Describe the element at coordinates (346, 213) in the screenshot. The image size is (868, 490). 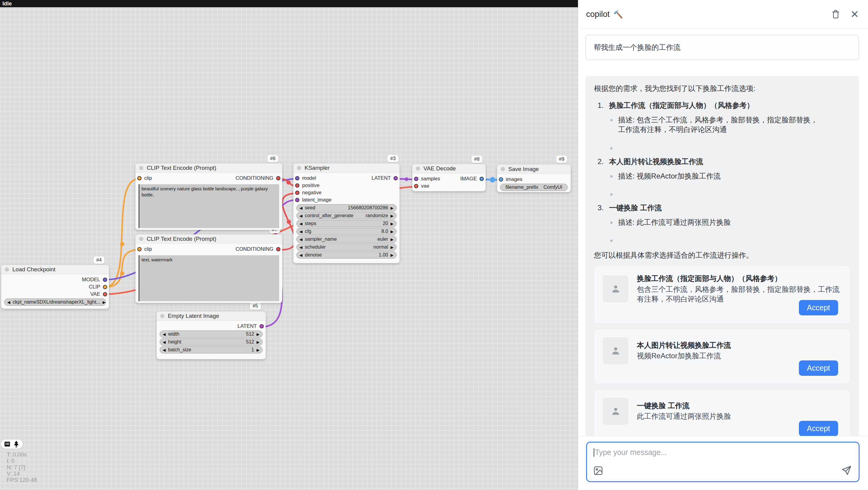
I see `node-ksampler: KSampler model LATENT positive negative …` at that location.